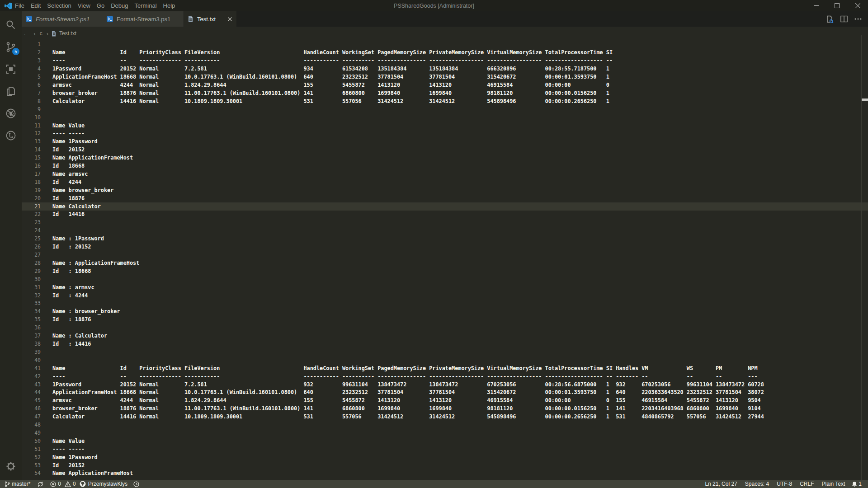 The height and width of the screenshot is (488, 868). I want to click on line-text: Calculator 14416 Normal 10.1809.1809.300…, so click(331, 101).